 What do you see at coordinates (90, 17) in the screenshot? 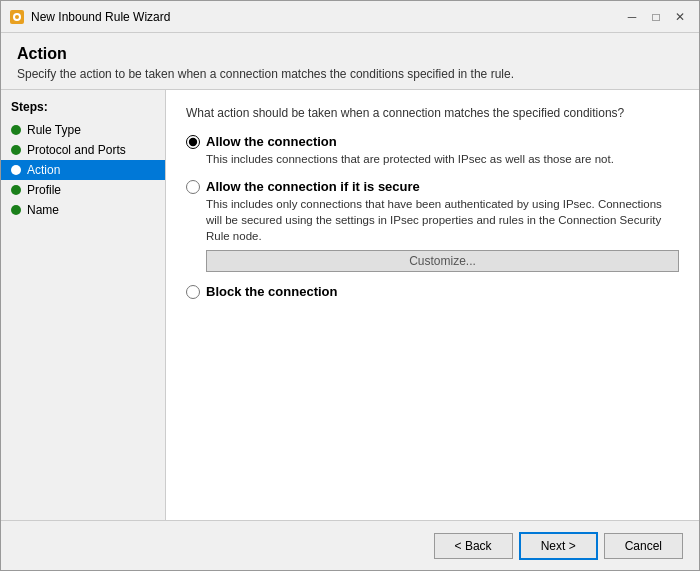
I see `title-bar-left: New Inbound Rule Wizard` at bounding box center [90, 17].